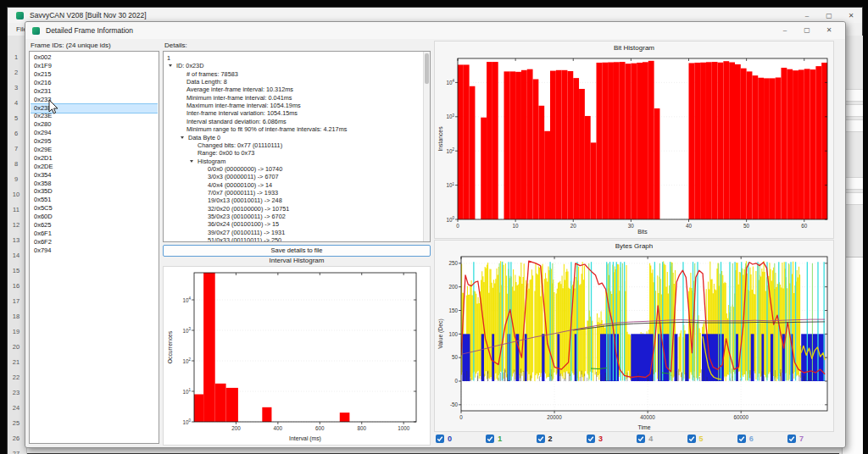 The width and height of the screenshot is (868, 454). What do you see at coordinates (643, 232) in the screenshot?
I see `svg-text: Bits` at bounding box center [643, 232].